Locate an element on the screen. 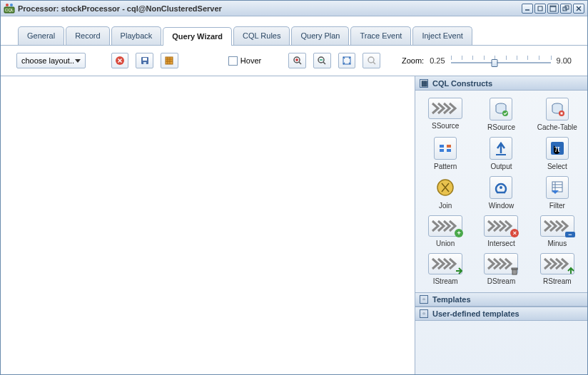 This screenshot has width=588, height=375. zoom-slider is located at coordinates (501, 61).